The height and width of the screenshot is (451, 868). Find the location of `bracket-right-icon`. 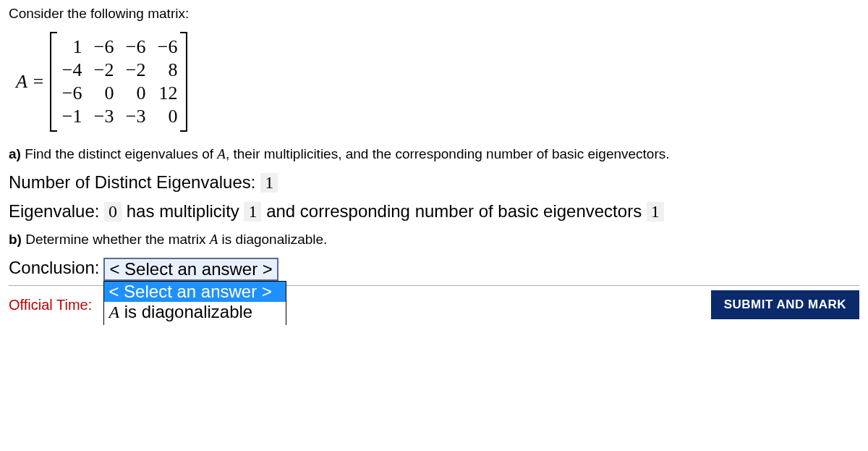

bracket-right-icon is located at coordinates (184, 82).